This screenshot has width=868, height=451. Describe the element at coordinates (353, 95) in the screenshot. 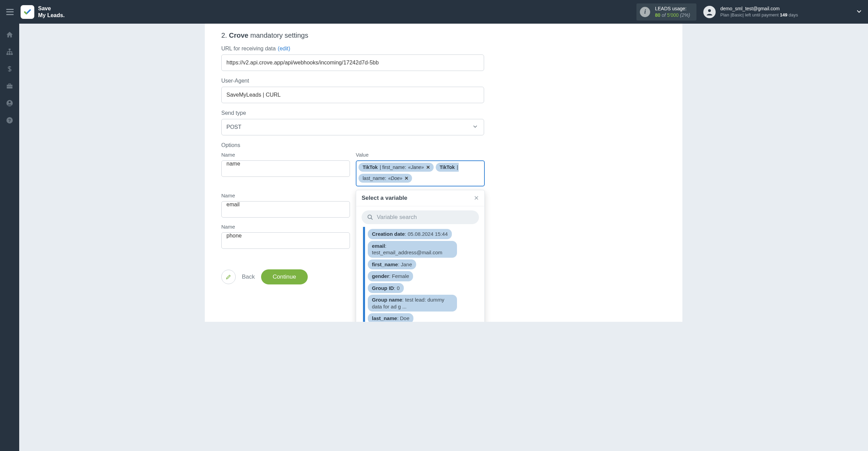

I see `user-agent-field` at that location.